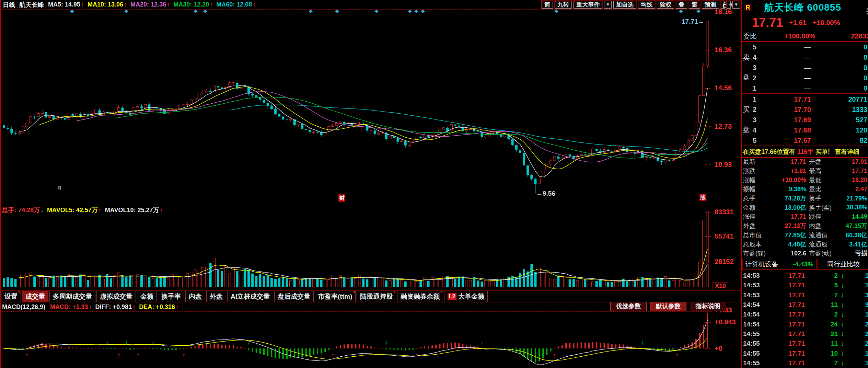 This screenshot has height=368, width=868. What do you see at coordinates (66, 4) in the screenshot?
I see `ma-value-0: MA5: 14.95↑` at bounding box center [66, 4].